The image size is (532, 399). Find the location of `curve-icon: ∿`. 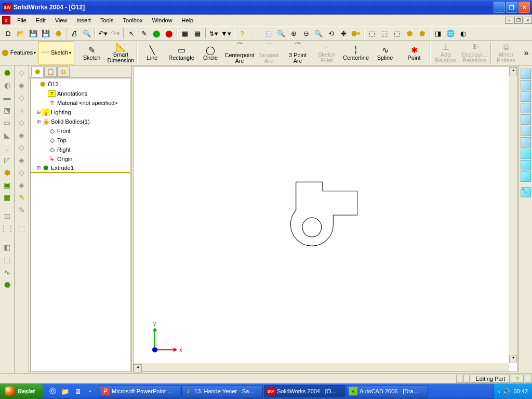

curve-icon: ∿ is located at coordinates (7, 272).